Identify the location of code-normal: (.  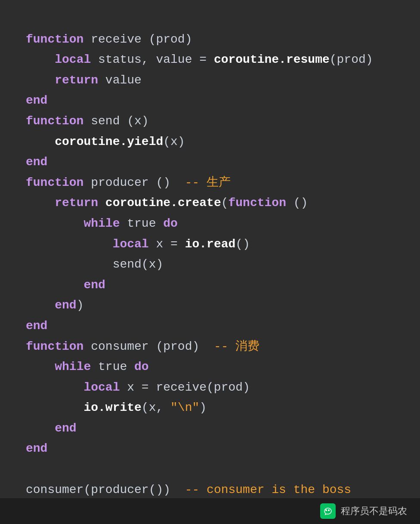
(225, 203).